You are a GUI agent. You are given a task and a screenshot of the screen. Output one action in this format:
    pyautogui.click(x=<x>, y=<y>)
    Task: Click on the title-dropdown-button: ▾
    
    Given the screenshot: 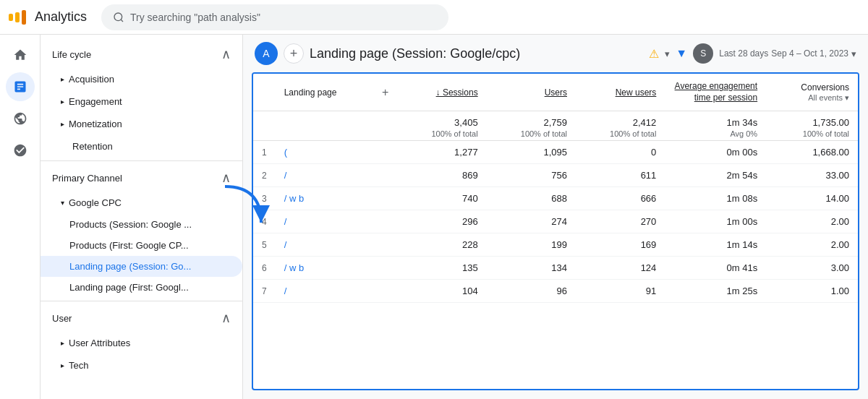 What is the action you would take?
    pyautogui.click(x=667, y=53)
    